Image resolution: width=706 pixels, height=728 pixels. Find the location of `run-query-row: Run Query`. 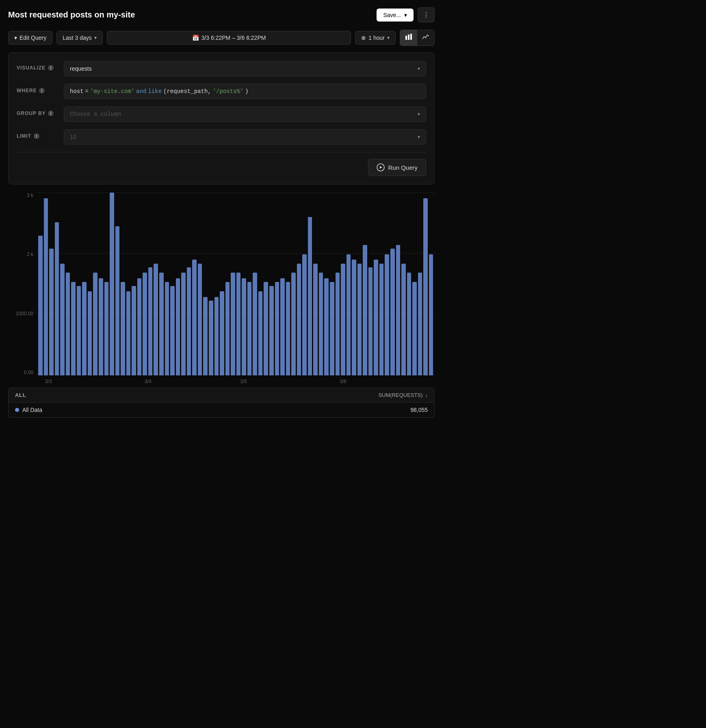

run-query-row: Run Query is located at coordinates (221, 164).